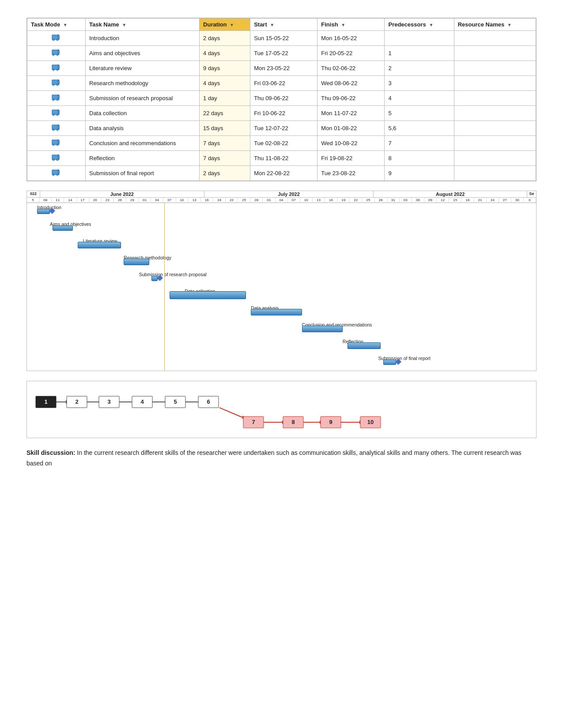 This screenshot has height=728, width=563. I want to click on gantt-day-cell: 06, so click(418, 200).